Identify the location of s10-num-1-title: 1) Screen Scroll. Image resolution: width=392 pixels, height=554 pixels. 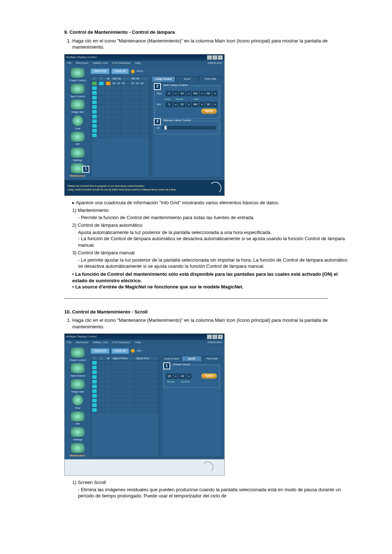
(211, 483).